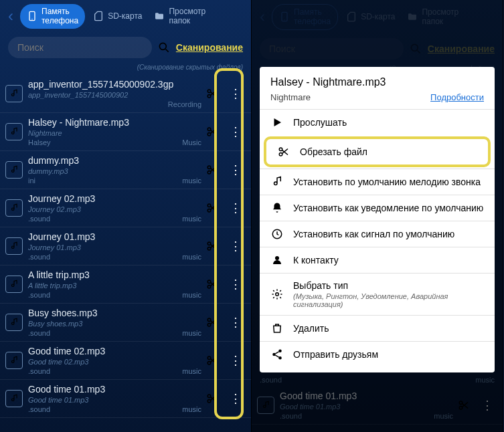 The height and width of the screenshot is (432, 504). Describe the element at coordinates (290, 98) in the screenshot. I see `dialog-subtitle: Nightmare` at that location.